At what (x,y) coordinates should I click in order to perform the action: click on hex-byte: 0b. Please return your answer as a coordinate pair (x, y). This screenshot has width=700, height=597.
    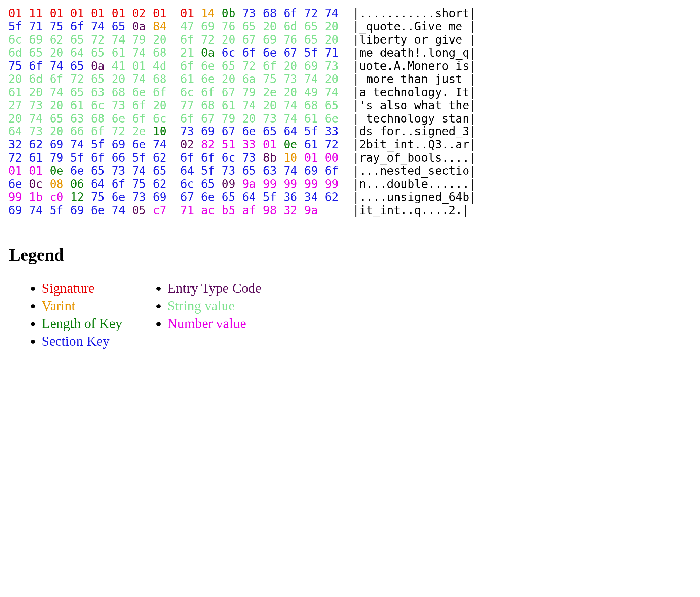
    Looking at the image, I should click on (228, 13).